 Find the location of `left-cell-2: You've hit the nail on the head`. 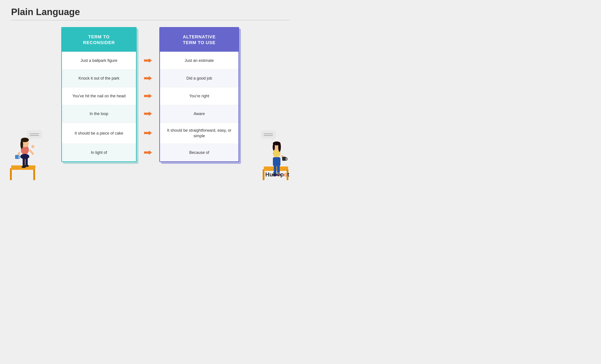

left-cell-2: You've hit the nail on the head is located at coordinates (99, 96).